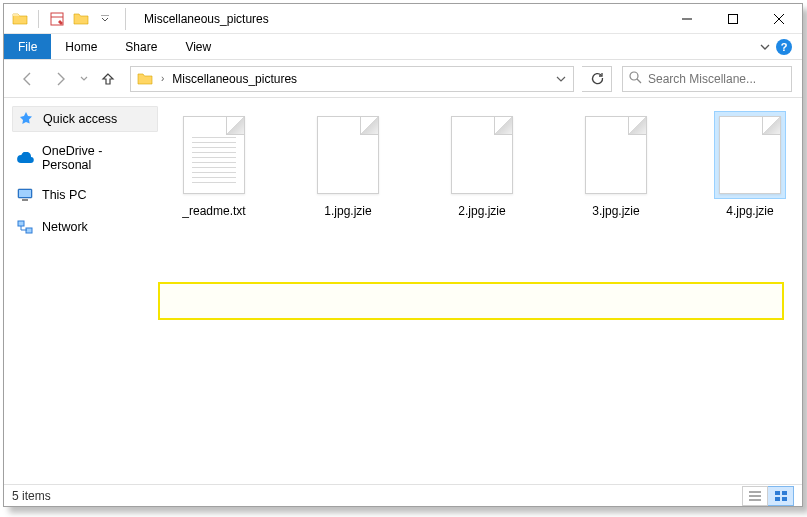 This screenshot has width=807, height=517. Describe the element at coordinates (85, 227) in the screenshot. I see `sidebar-item-network: Network` at that location.